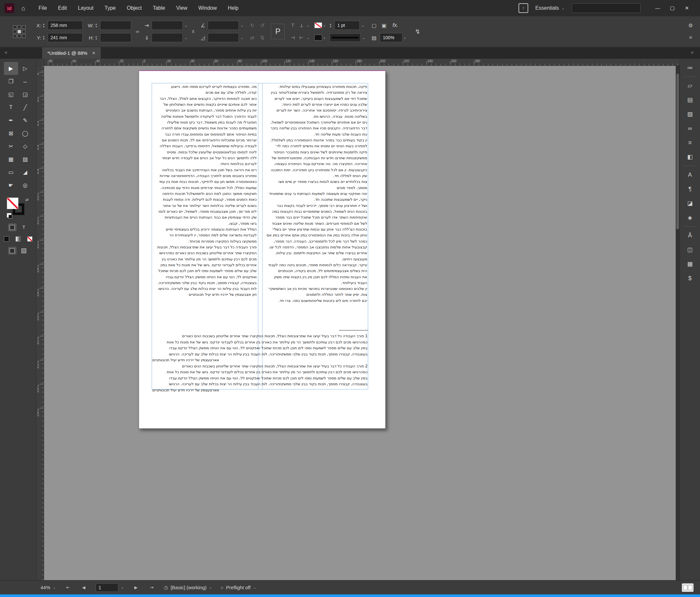  Describe the element at coordinates (690, 204) in the screenshot. I see `effects-panel-icon: ◪` at that location.